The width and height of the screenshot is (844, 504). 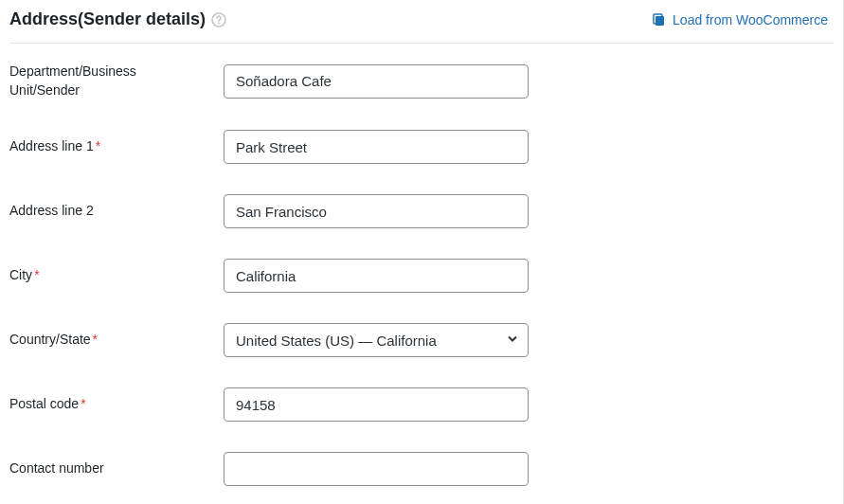 What do you see at coordinates (108, 19) in the screenshot?
I see `section-title: Address(Sender details)` at bounding box center [108, 19].